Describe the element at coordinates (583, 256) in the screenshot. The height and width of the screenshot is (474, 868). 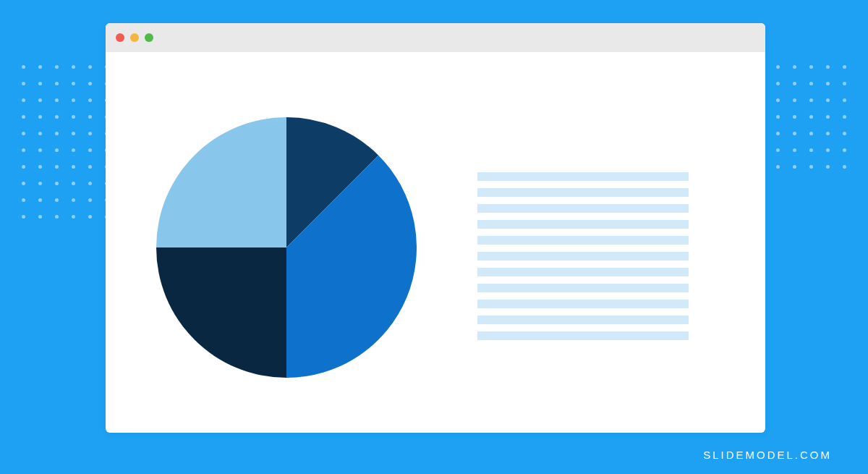
I see `text-placeholder-block` at that location.